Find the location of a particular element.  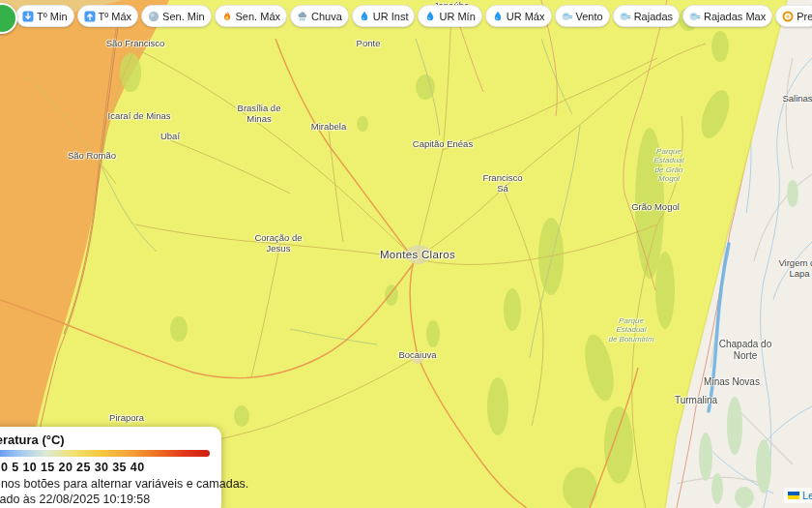

toolbar-button-t-max: Tº Máx is located at coordinates (108, 15).